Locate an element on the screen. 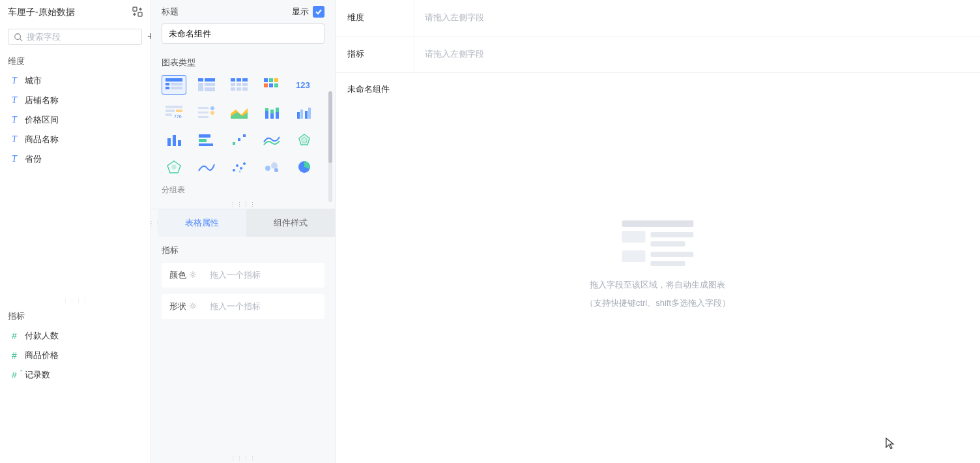 This screenshot has height=463, width=980. empty-illustration-icon is located at coordinates (657, 243).